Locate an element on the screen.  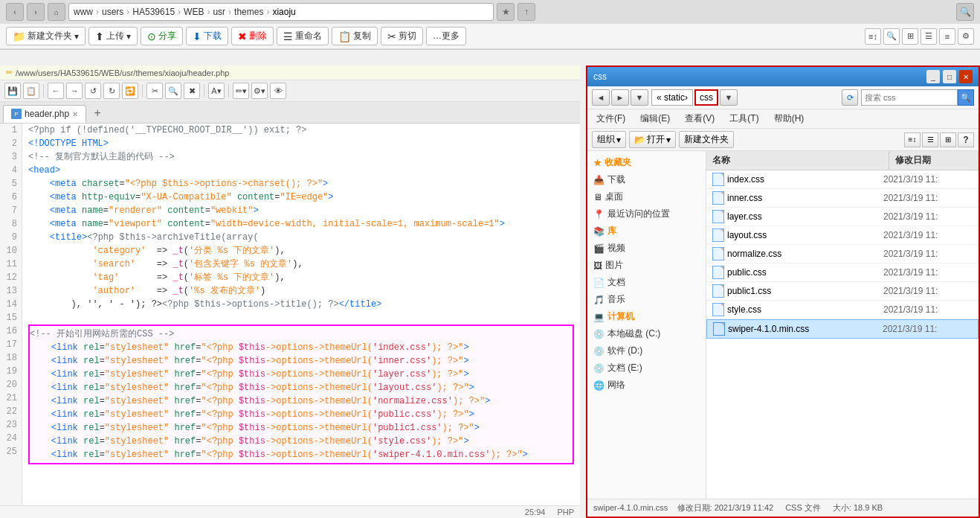
nav-up-btn: ↑ is located at coordinates (526, 12).